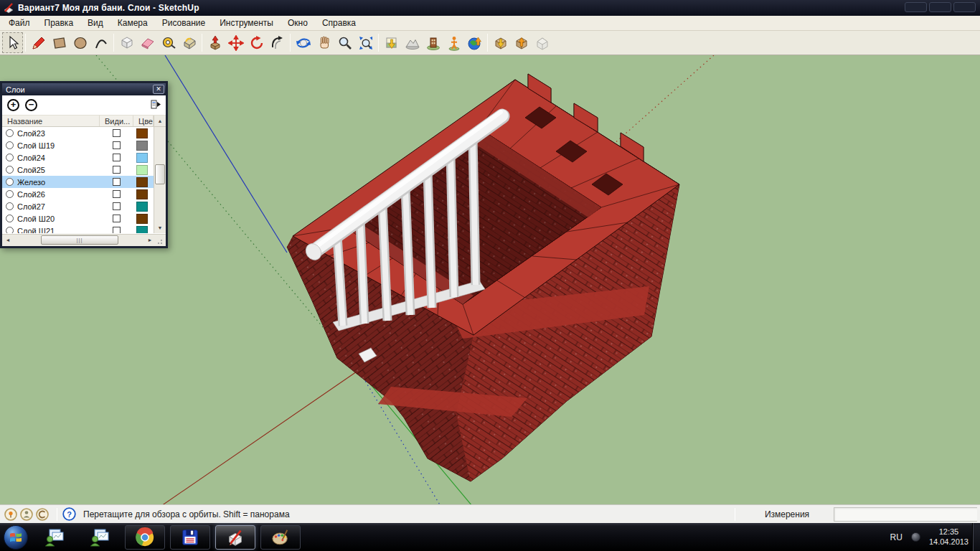 The height and width of the screenshot is (551, 980). I want to click on eraser-tool-button, so click(148, 43).